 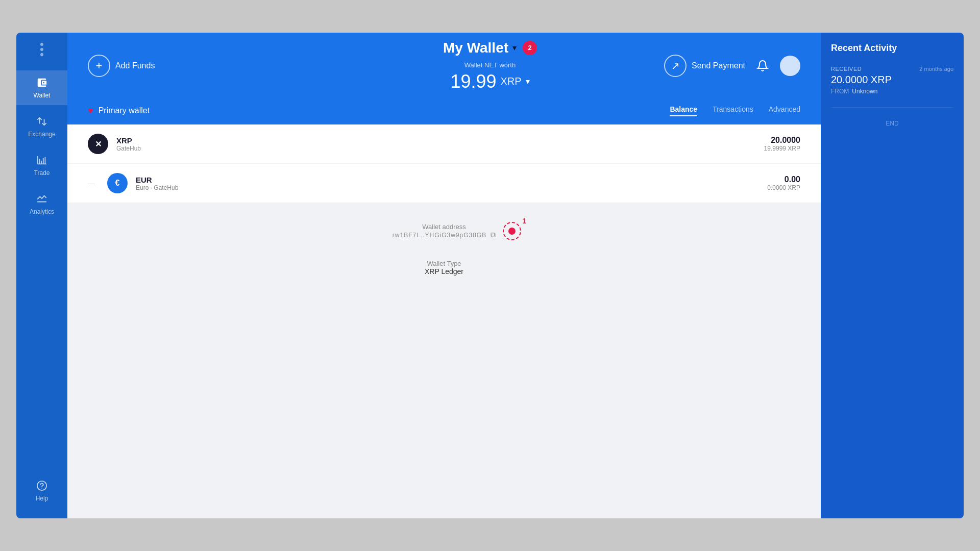 I want to click on wallet-address-text: rw1BF7L..YHGiG3w9pG38GB, so click(x=439, y=235).